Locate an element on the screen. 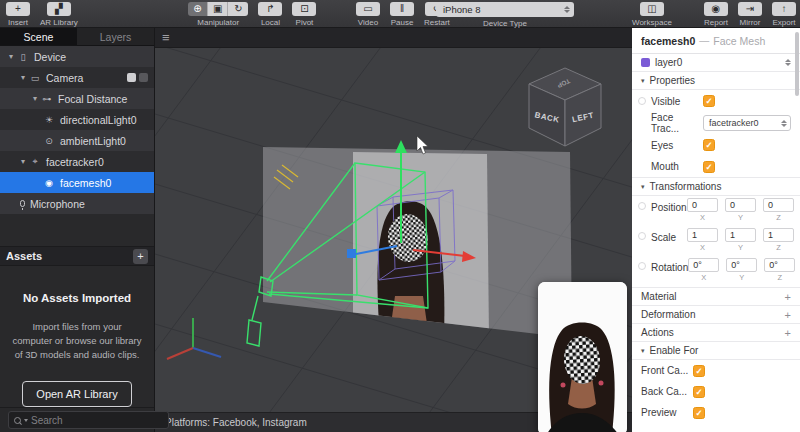  search-bar is located at coordinates (77, 420).